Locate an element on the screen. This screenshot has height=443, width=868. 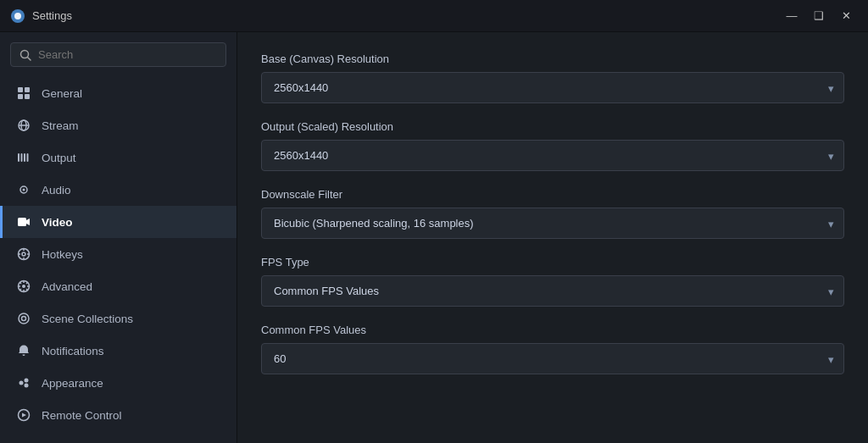
field-group-common-fps: Common FPS Values242529.9730485059.9460▾ is located at coordinates (553, 349).